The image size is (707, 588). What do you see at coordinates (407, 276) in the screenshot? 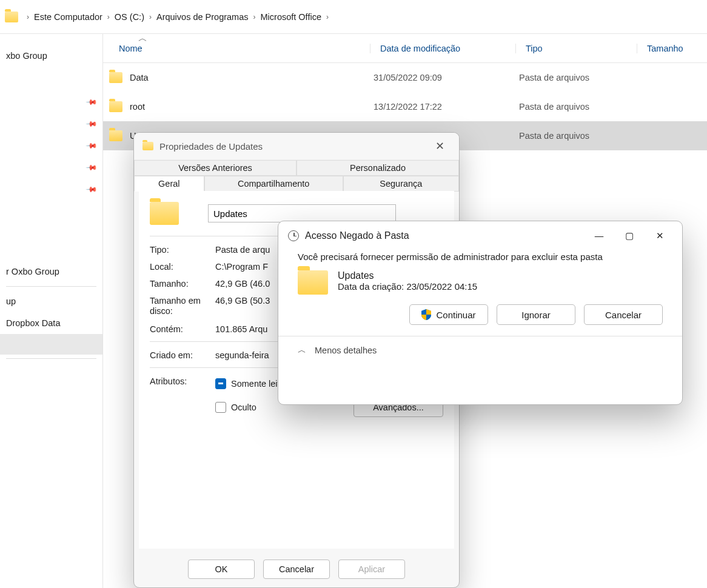
I see `item-name: Updates` at bounding box center [407, 276].